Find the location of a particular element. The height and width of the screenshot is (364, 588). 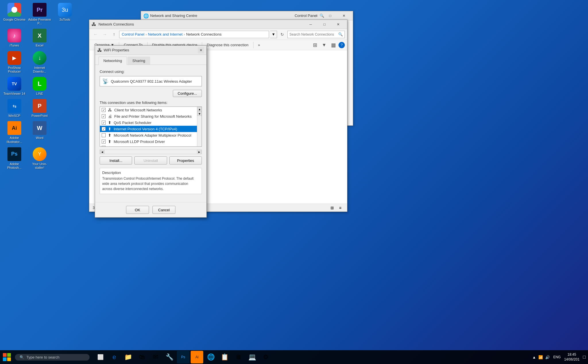

taskbar-chrome: 🌐 is located at coordinates (211, 357).